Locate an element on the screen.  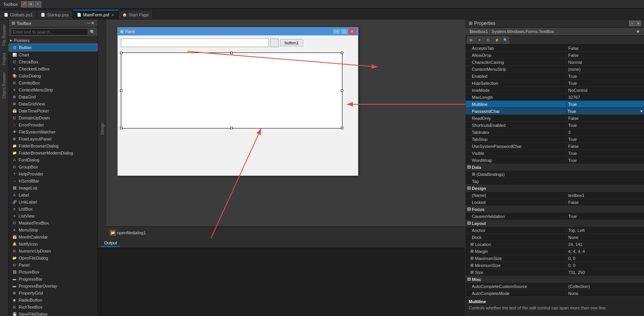
toolbox-item-groupbox: ⊡ GroupBox is located at coordinates (53, 167).